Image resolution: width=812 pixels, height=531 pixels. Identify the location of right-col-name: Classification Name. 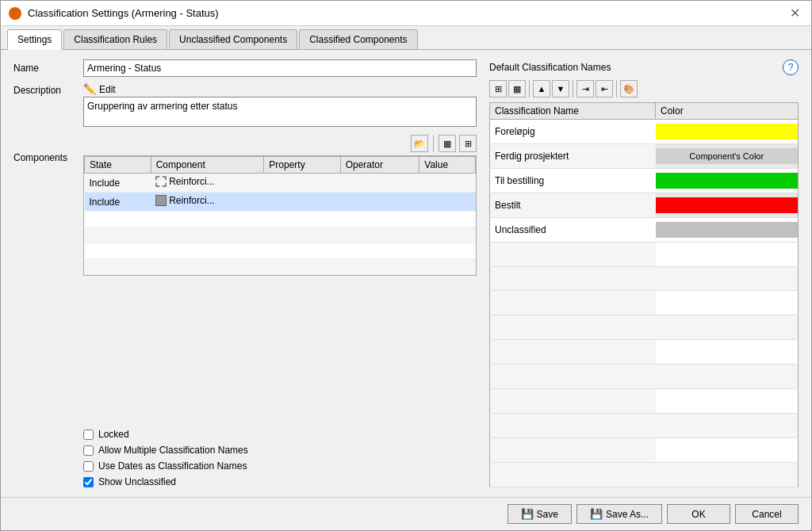
(573, 111).